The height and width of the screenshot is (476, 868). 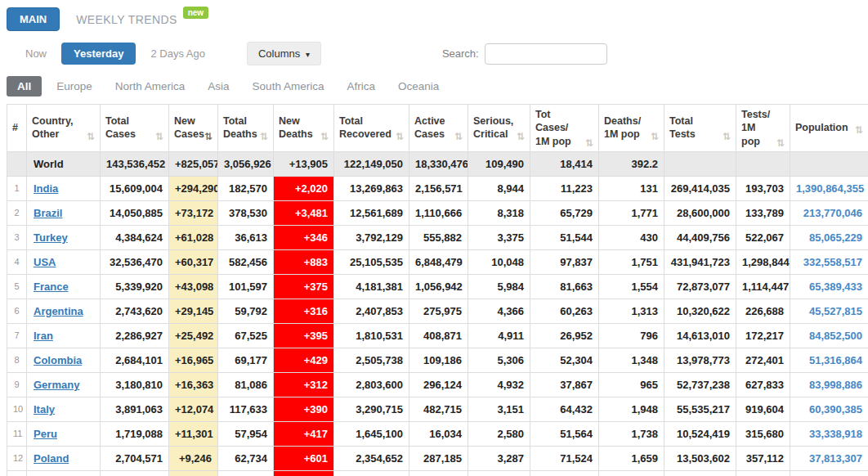 What do you see at coordinates (59, 311) in the screenshot?
I see `country-link: Argentina` at bounding box center [59, 311].